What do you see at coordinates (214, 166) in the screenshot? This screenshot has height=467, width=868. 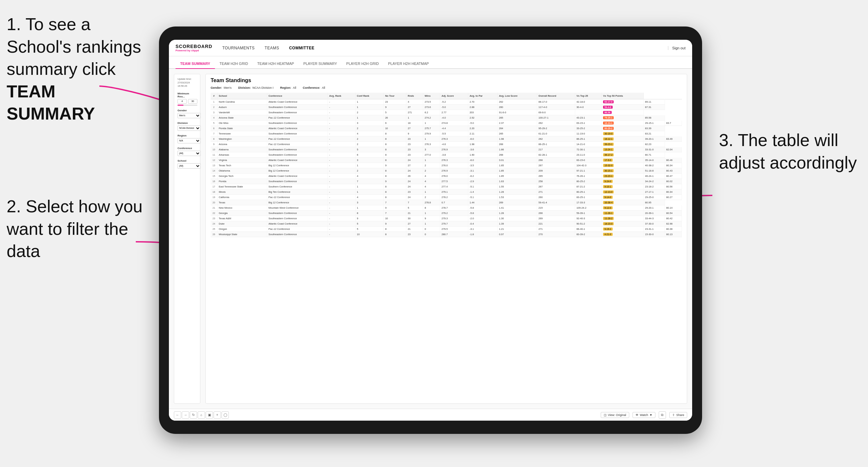 I see `table-cell: 13` at bounding box center [214, 166].